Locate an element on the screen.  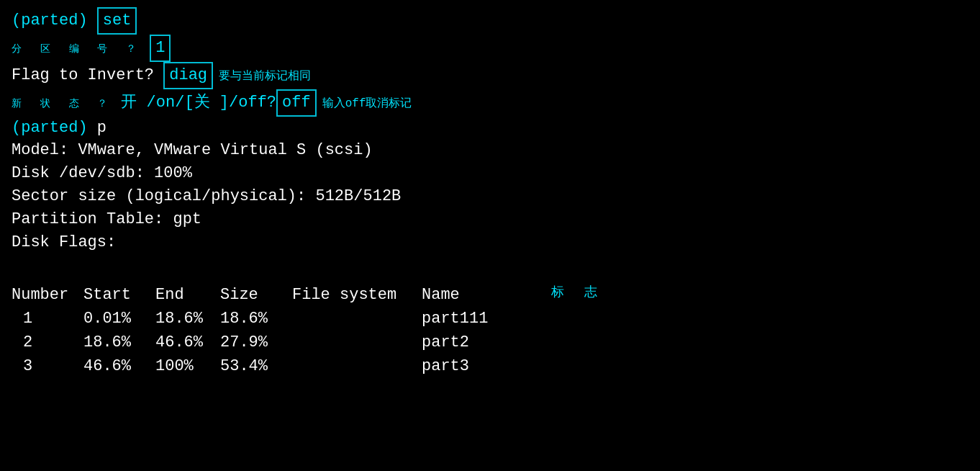
header-start: Start is located at coordinates (119, 295).